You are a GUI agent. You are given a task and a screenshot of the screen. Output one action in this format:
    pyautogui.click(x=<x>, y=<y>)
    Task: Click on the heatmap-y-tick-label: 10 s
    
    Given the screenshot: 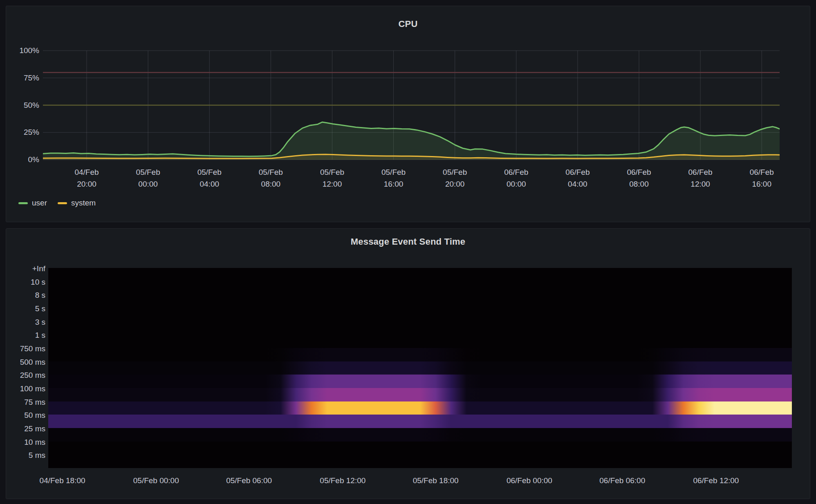 What is the action you would take?
    pyautogui.click(x=38, y=282)
    